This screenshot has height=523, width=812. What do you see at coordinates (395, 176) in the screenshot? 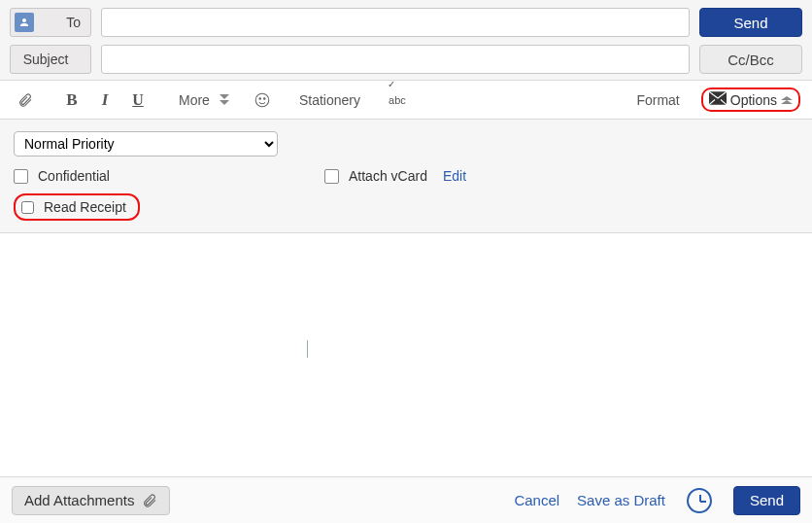
I see `attach-vcard-checkbox: Attach vCard Edit` at bounding box center [395, 176].